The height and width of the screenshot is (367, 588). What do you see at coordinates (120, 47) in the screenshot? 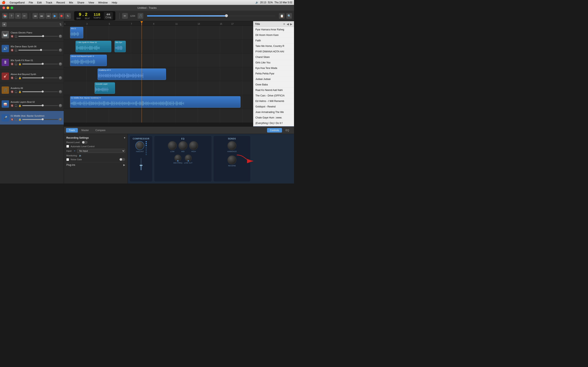
I see `clip-2: 80s Syn` at bounding box center [120, 47].